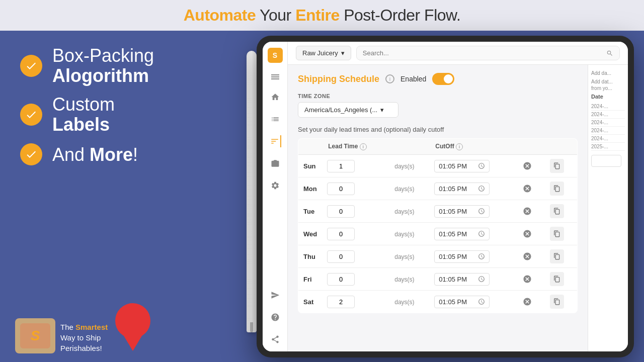  Describe the element at coordinates (356, 166) in the screenshot. I see `lead-time-cell-sun` at that location.